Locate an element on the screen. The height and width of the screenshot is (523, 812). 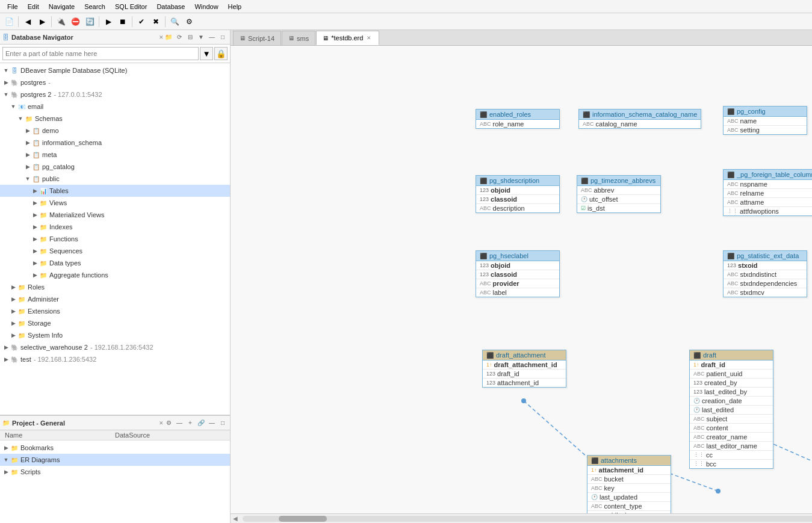
tree-item-postgres: ▶🐘postgres- is located at coordinates (115, 82).